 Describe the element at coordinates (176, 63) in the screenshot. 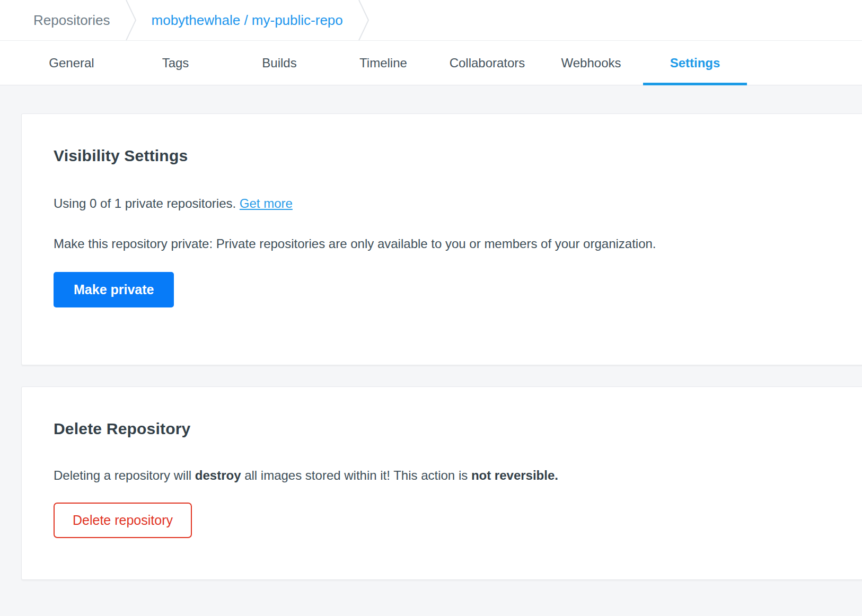

I see `tab-tags-label: Tags` at that location.